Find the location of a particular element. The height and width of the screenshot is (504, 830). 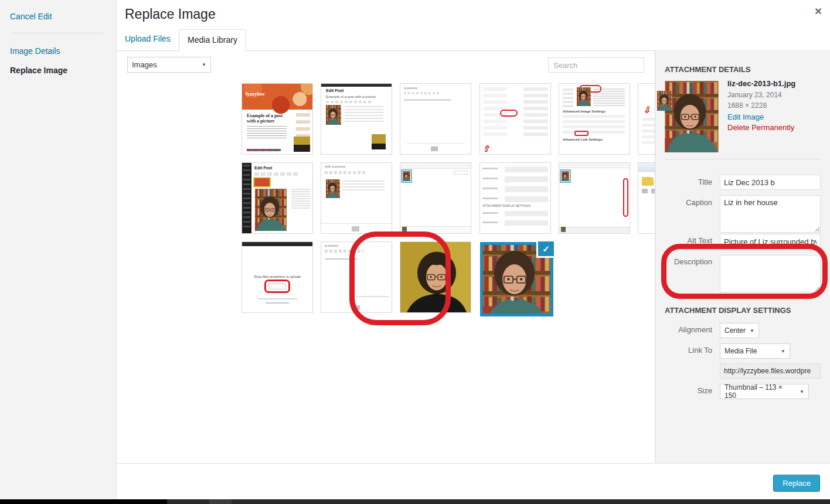

tab-upload-files: Upload Files is located at coordinates (148, 39).